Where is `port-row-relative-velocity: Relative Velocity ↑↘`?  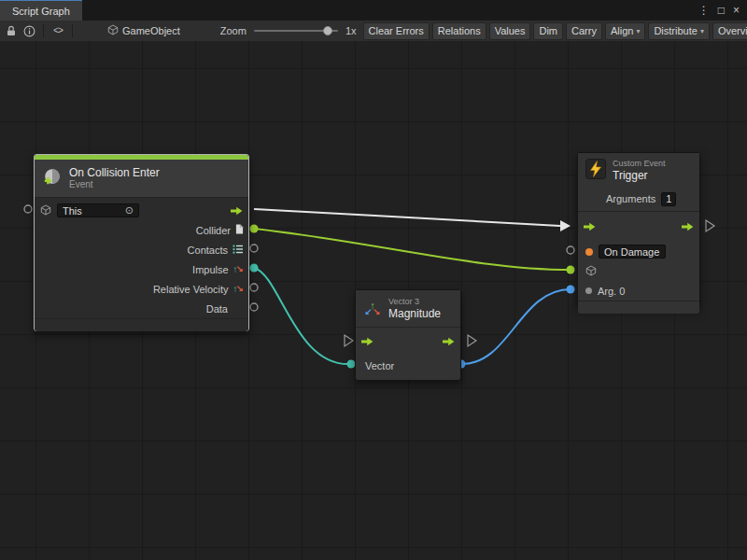 port-row-relative-velocity: Relative Velocity ↑↘ is located at coordinates (142, 289).